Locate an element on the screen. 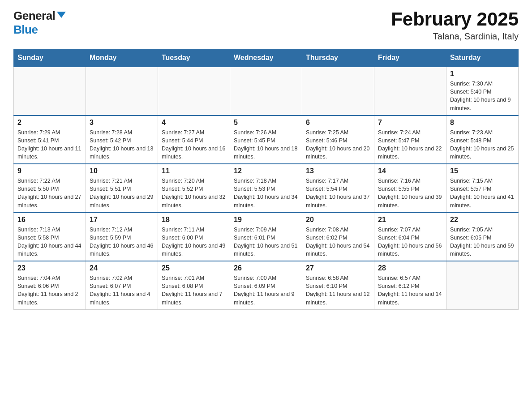  calendar-header-row: SundayMondayTuesdayWednesdayThursdayFrid… is located at coordinates (266, 58).